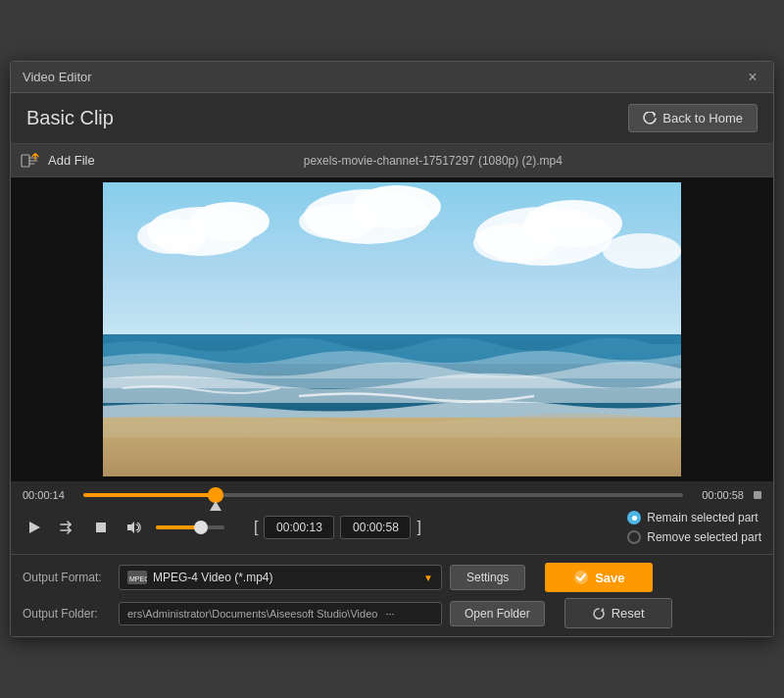 The image size is (784, 698). What do you see at coordinates (718, 495) in the screenshot?
I see `timeline-end-time: 00:00:58` at bounding box center [718, 495].